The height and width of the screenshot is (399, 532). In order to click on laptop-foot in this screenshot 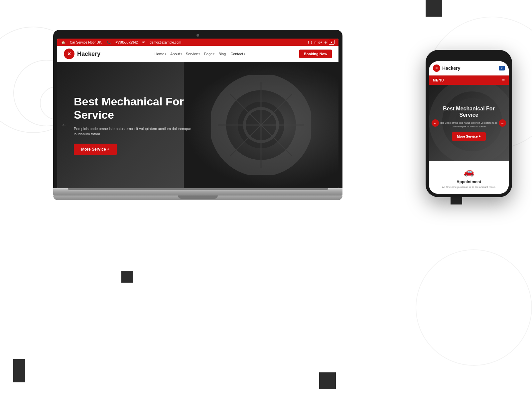, I will do `click(198, 198)`.